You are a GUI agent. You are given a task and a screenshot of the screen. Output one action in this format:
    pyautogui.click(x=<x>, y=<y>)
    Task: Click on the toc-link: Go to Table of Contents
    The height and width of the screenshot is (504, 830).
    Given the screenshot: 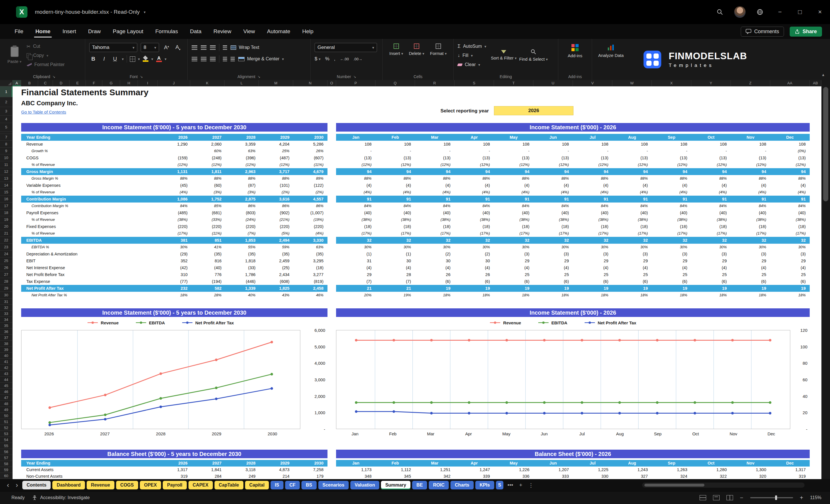 What is the action you would take?
    pyautogui.click(x=44, y=112)
    